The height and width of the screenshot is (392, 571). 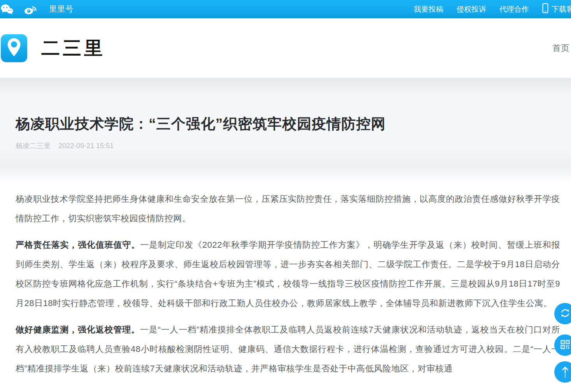 What do you see at coordinates (429, 9) in the screenshot?
I see `topbar-link-submit: 我要投稿` at bounding box center [429, 9].